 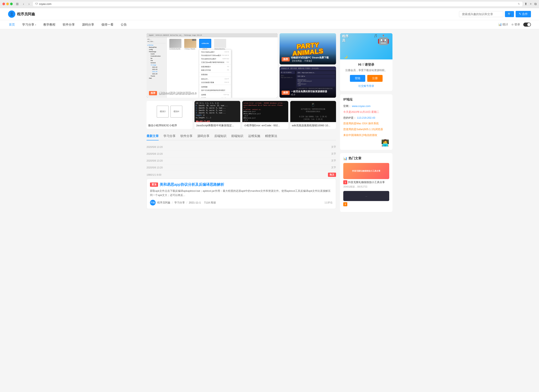 What do you see at coordinates (36, 25) in the screenshot?
I see `dropdown-icon-learning: ▾` at bounding box center [36, 25].